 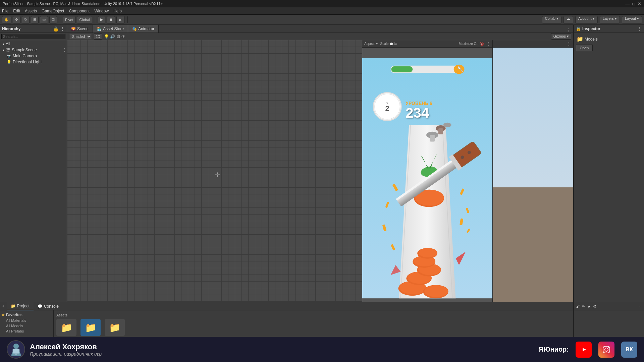 What do you see at coordinates (117, 11) in the screenshot?
I see `menu-help: Help` at bounding box center [117, 11].